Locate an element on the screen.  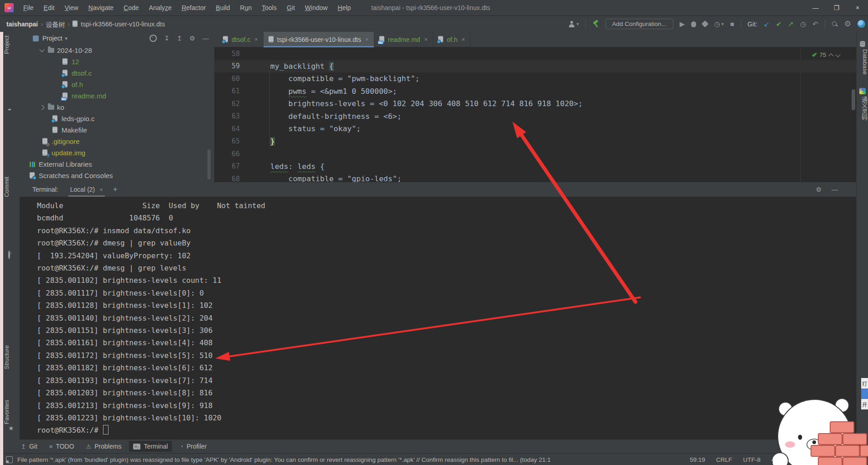
minimize-button: — is located at coordinates (816, 8).